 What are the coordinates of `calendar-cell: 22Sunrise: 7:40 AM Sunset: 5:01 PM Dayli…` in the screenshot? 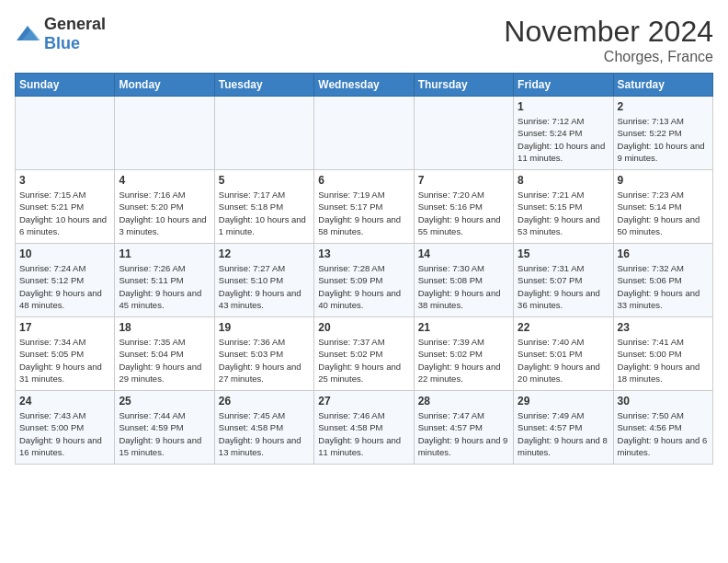 It's located at (563, 354).